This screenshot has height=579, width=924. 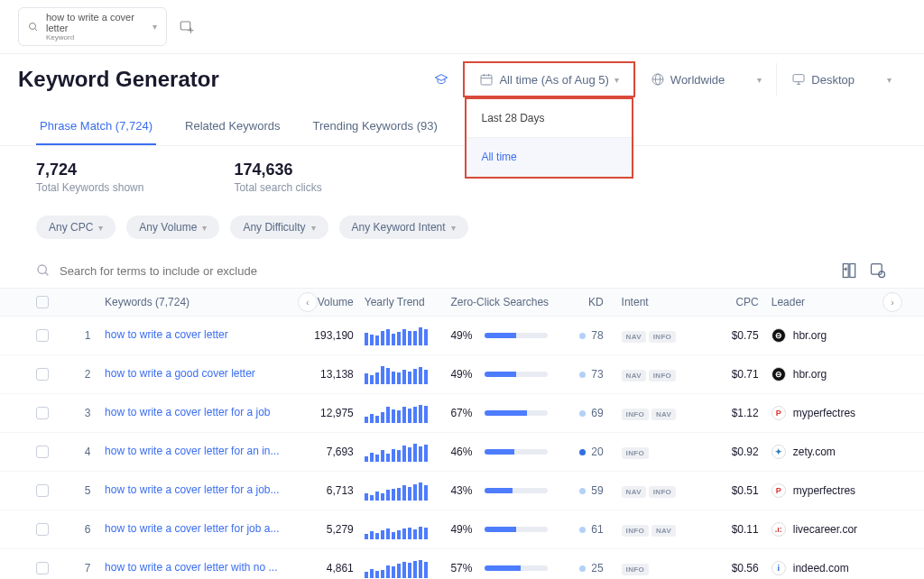 What do you see at coordinates (233, 126) in the screenshot?
I see `tab: Related Keywords` at bounding box center [233, 126].